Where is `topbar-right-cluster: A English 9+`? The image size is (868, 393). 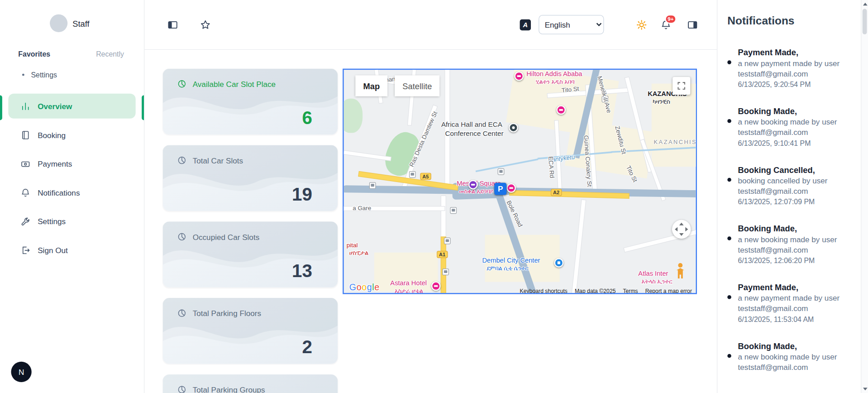
topbar-right-cluster: A English 9+ is located at coordinates (609, 24).